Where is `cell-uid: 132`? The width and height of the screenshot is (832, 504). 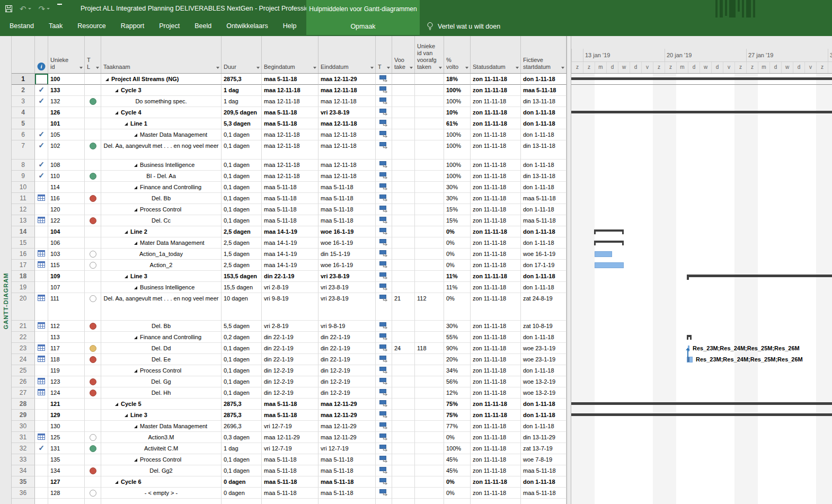
cell-uid: 132 is located at coordinates (67, 102).